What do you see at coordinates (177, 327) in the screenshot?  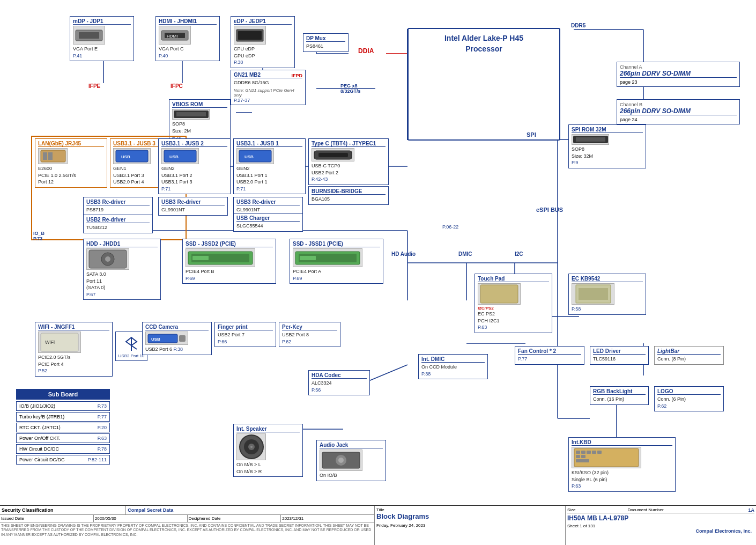 I see `ccd-title: CCD Camera` at bounding box center [177, 327].